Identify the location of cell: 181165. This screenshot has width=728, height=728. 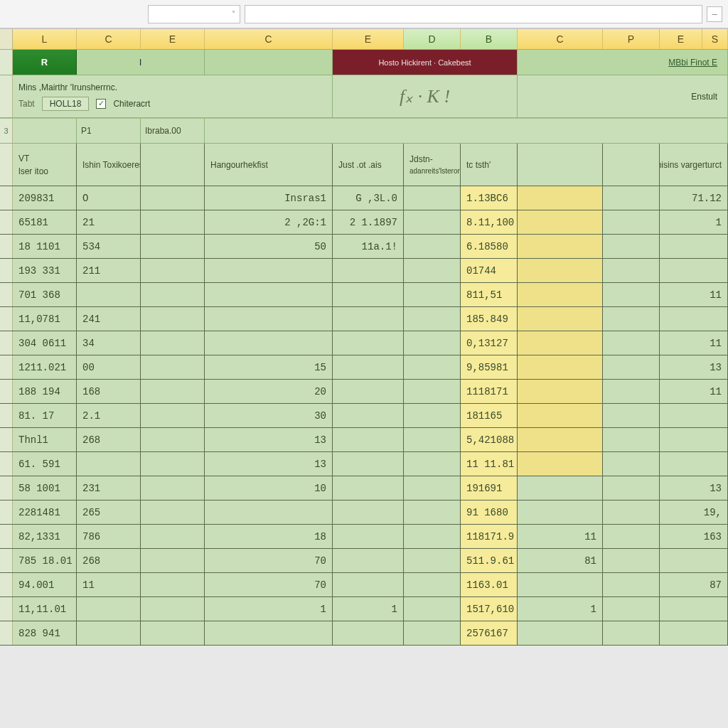
(489, 415).